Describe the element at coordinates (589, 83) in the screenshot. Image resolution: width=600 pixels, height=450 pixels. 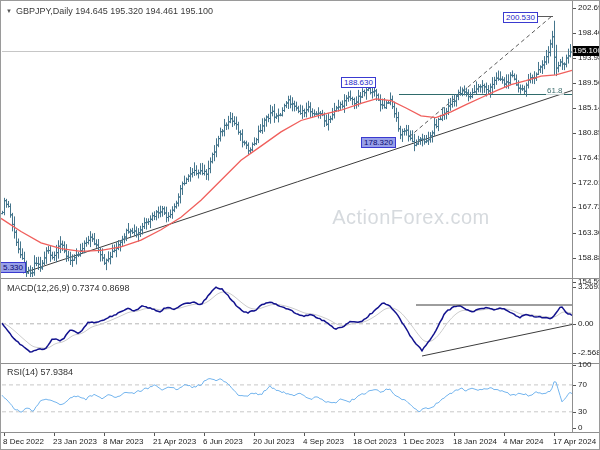
I see `price-axis-label: 189.560` at that location.